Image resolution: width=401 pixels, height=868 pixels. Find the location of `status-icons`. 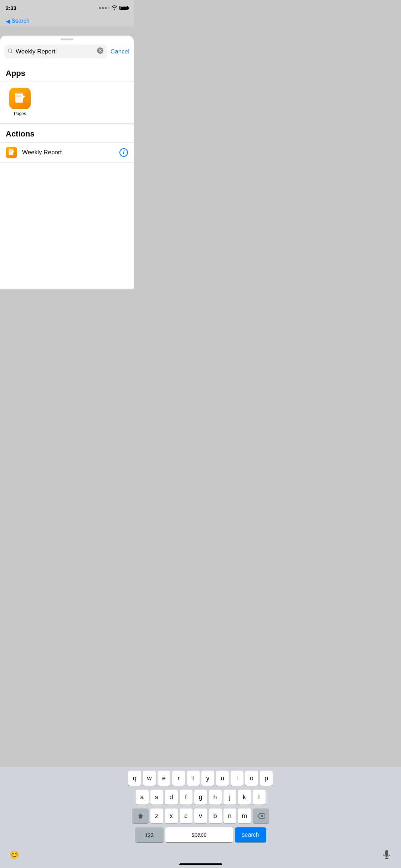

status-icons is located at coordinates (113, 8).